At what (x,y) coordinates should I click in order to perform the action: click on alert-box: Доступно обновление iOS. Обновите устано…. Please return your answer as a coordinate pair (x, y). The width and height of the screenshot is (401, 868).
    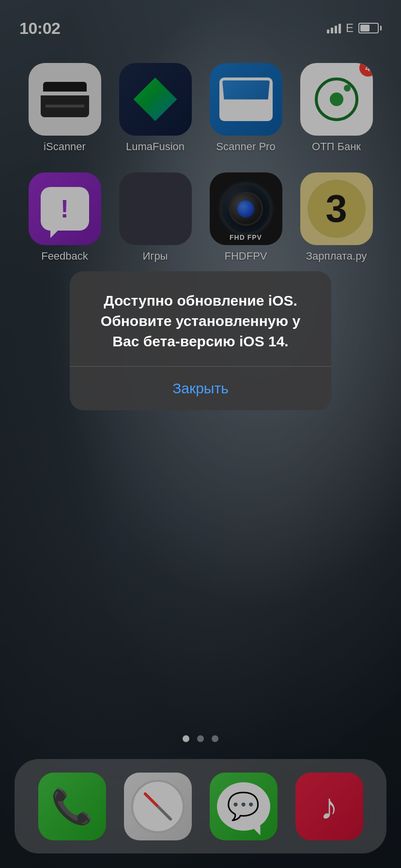
    Looking at the image, I should click on (200, 341).